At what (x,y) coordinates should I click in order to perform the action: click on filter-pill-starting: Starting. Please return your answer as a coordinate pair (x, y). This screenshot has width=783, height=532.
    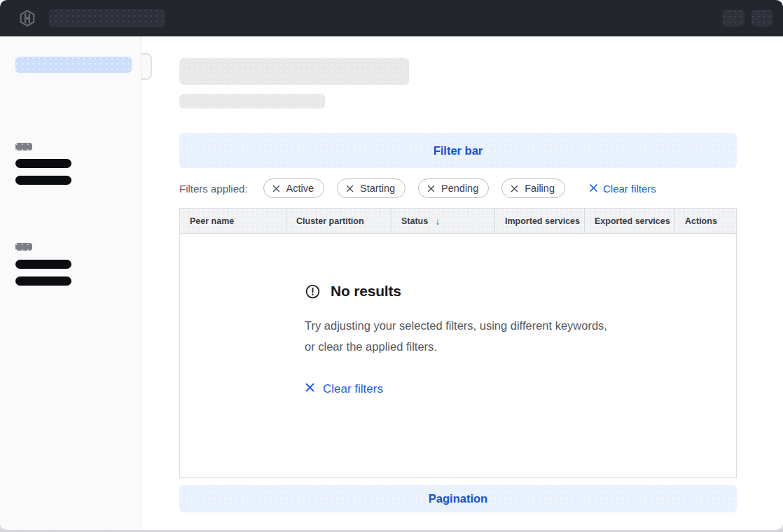
    Looking at the image, I should click on (371, 188).